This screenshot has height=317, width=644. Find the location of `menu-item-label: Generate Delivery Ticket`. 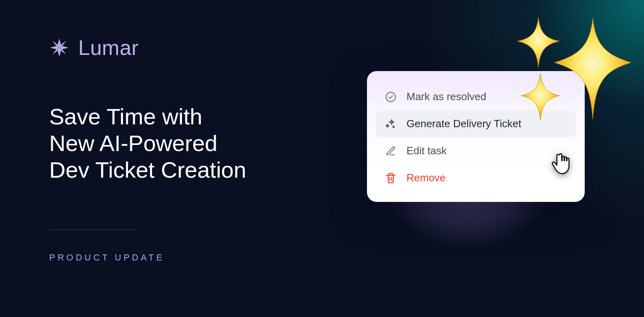

menu-item-label: Generate Delivery Ticket is located at coordinates (464, 124).